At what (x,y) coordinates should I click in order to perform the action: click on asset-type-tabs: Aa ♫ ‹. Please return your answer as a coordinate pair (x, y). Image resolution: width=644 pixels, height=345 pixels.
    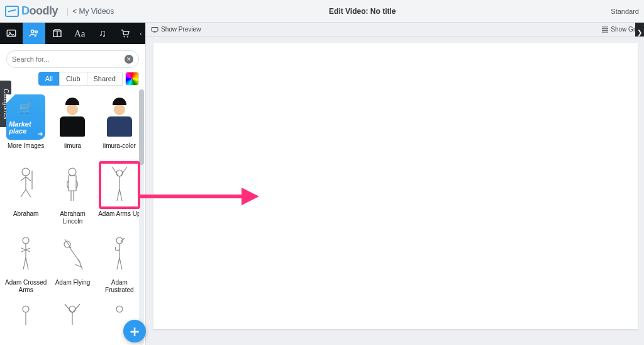
    Looking at the image, I should click on (73, 33).